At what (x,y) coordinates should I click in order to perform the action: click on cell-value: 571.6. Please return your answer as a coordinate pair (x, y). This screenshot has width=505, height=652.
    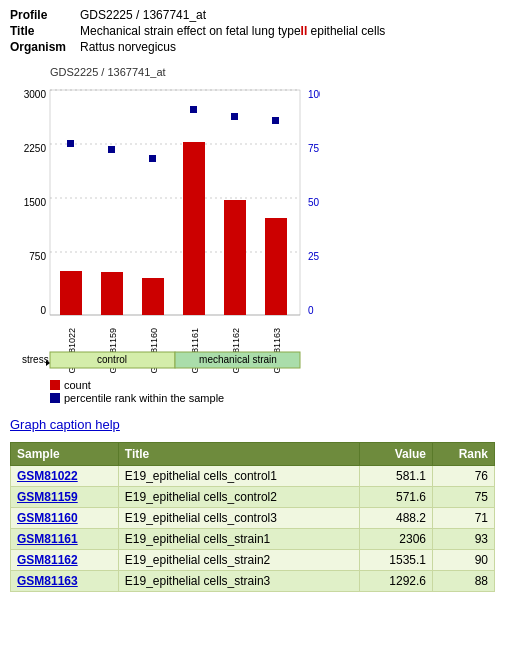
    Looking at the image, I should click on (396, 498).